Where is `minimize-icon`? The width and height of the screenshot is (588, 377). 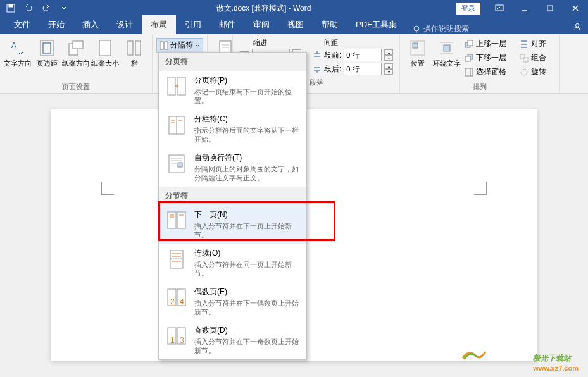
minimize-icon is located at coordinates (525, 8).